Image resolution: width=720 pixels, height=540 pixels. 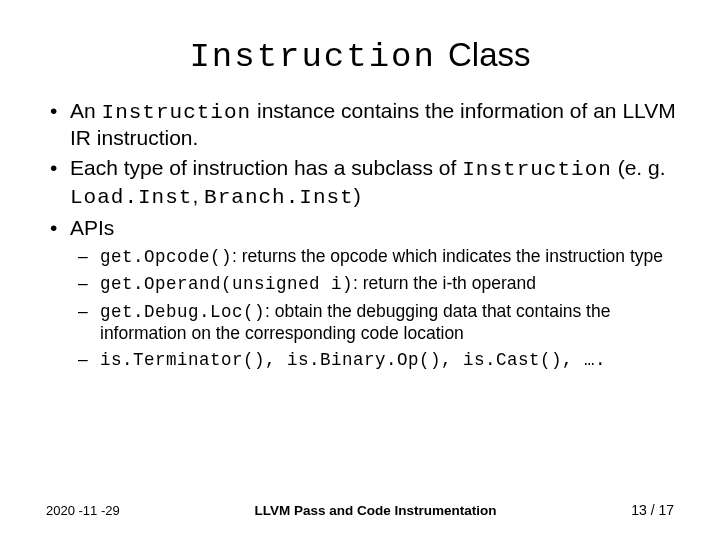 I want to click on text: Each type of instruction has a subclass …, so click(x=266, y=168).